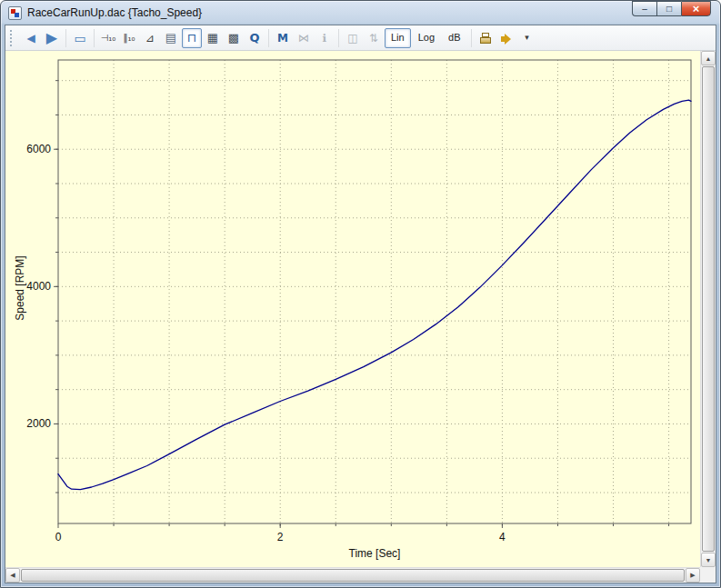 This screenshot has width=721, height=588. I want to click on speaker-icon, so click(506, 38).